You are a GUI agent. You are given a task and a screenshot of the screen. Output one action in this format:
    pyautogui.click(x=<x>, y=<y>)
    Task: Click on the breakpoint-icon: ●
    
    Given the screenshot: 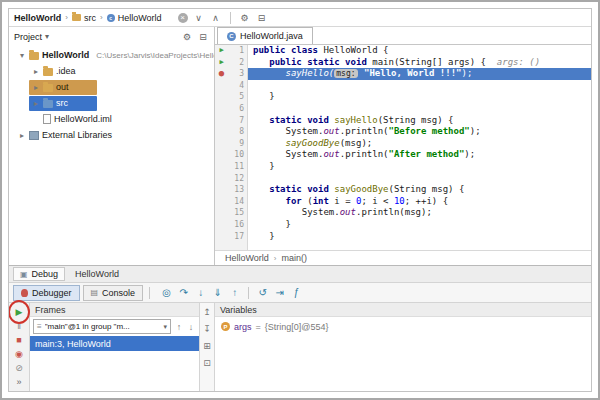 What is the action you would take?
    pyautogui.click(x=222, y=74)
    